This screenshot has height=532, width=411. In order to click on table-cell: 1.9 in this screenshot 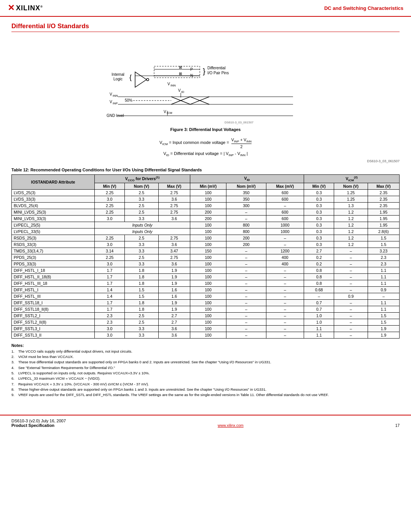, I will do `click(174, 302)`.